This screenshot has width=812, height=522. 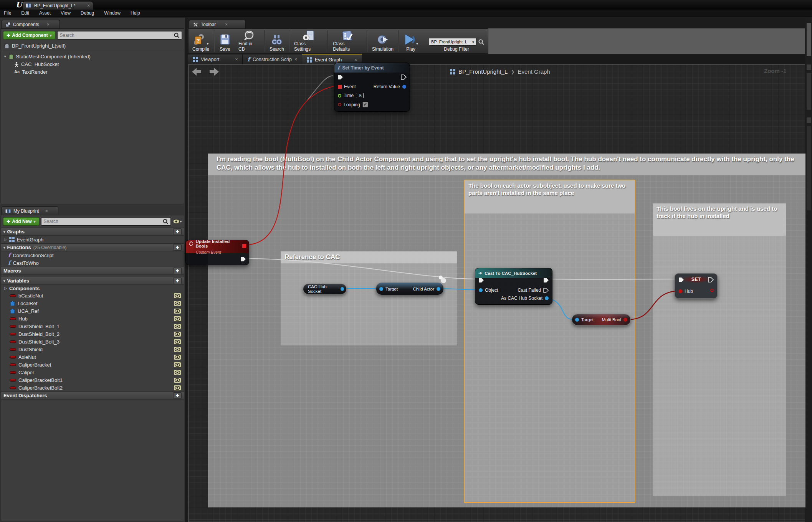 I want to click on function-row-constructionscript: f ConstructionScript, so click(x=93, y=255).